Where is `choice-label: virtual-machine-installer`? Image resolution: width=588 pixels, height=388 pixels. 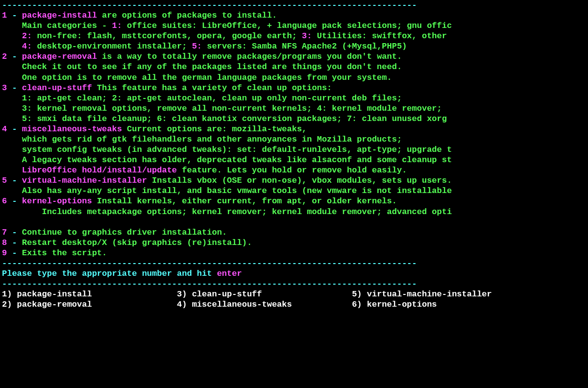 choice-label: virtual-machine-installer is located at coordinates (429, 294).